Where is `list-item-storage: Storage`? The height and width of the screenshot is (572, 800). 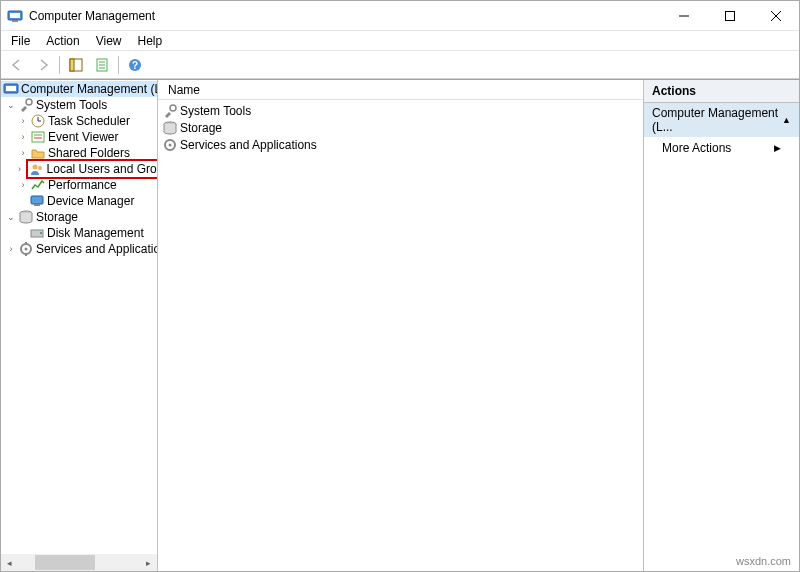 list-item-storage: Storage is located at coordinates (400, 128).